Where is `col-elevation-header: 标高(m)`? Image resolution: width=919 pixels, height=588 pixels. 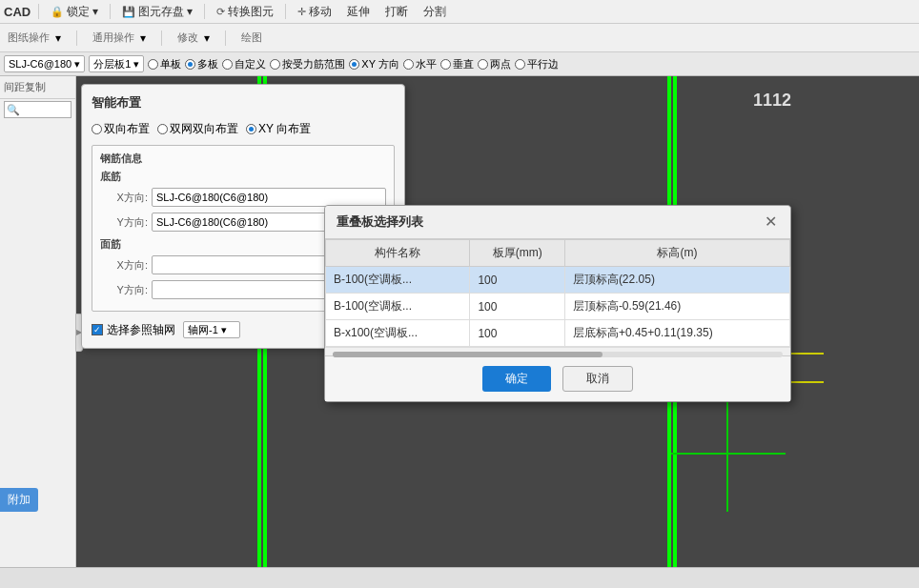 col-elevation-header: 标高(m) is located at coordinates (677, 253).